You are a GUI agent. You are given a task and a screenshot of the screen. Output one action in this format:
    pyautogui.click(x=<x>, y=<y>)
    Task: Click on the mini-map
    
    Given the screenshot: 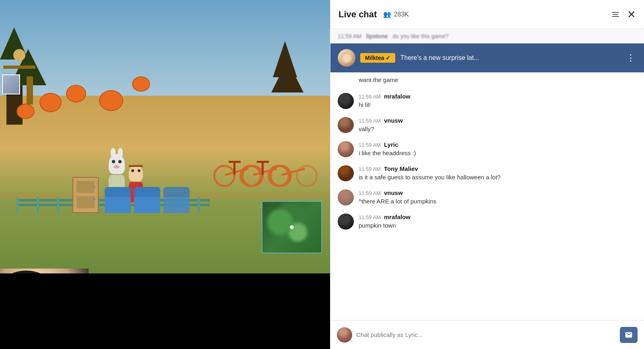 What is the action you would take?
    pyautogui.click(x=292, y=227)
    